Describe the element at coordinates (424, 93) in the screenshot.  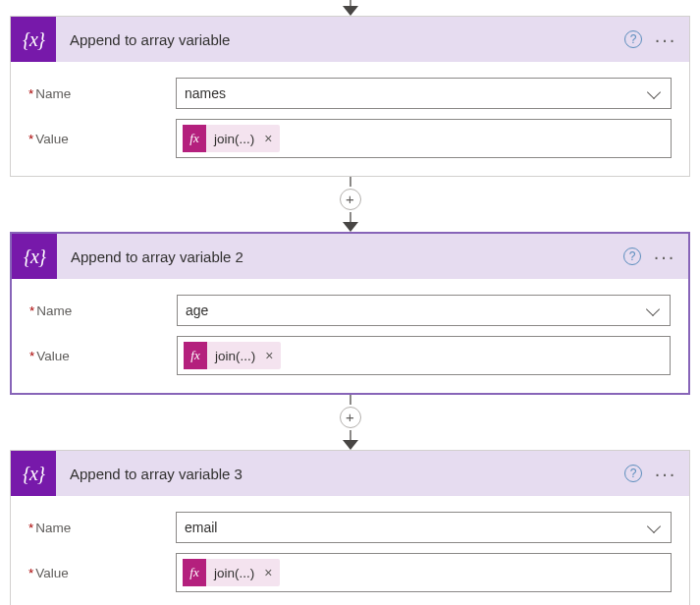
I see `name-select: names` at that location.